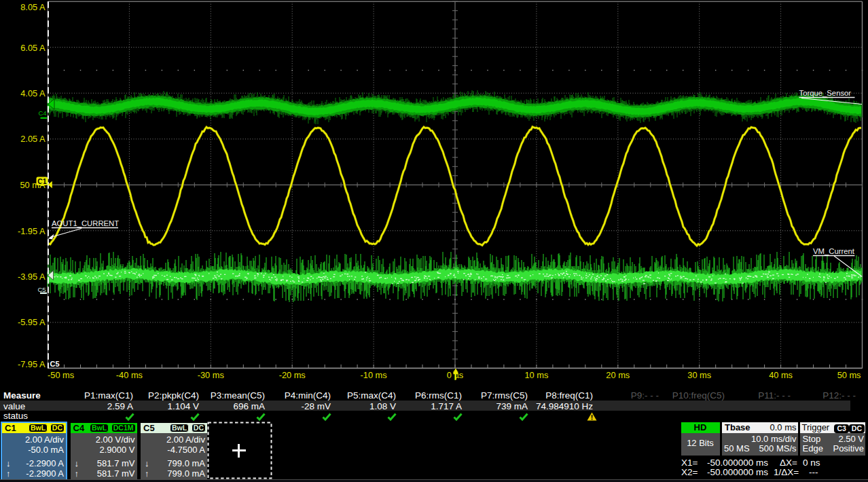 Image resolution: width=868 pixels, height=482 pixels. Describe the element at coordinates (129, 375) in the screenshot. I see `svg-text: -40 ms` at that location.